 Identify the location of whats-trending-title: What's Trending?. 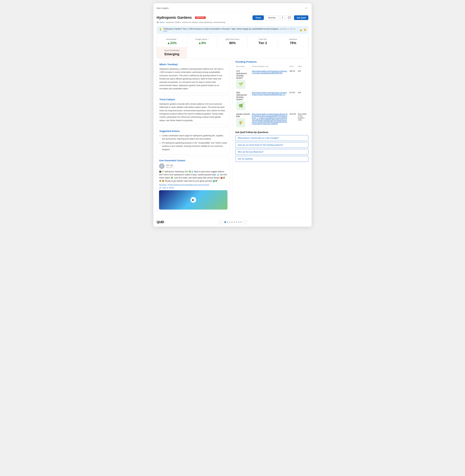
(193, 64).